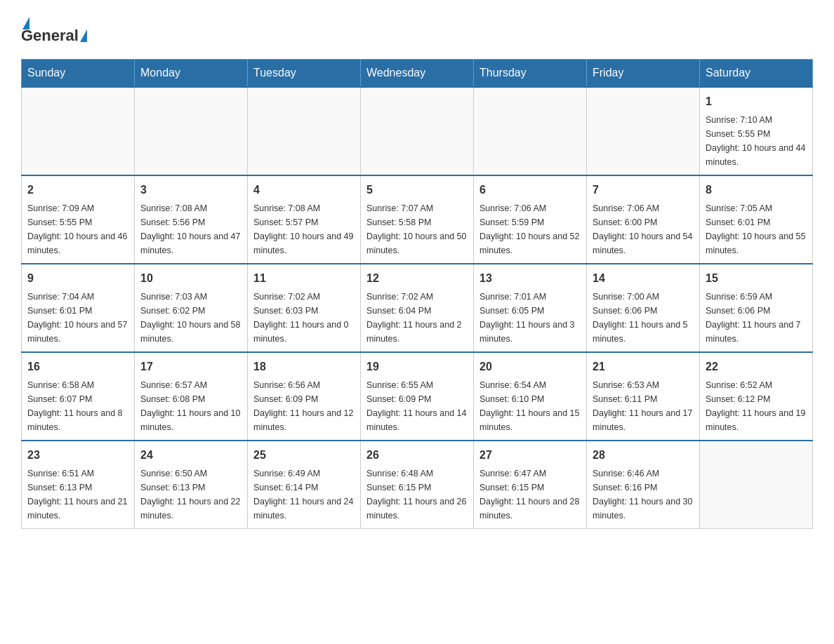 This screenshot has height=644, width=834. What do you see at coordinates (55, 29) in the screenshot?
I see `logo: General` at bounding box center [55, 29].